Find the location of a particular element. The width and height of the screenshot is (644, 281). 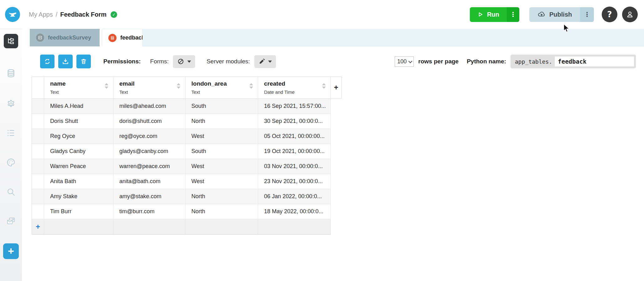

cell-email: anita@bath.com is located at coordinates (149, 182).